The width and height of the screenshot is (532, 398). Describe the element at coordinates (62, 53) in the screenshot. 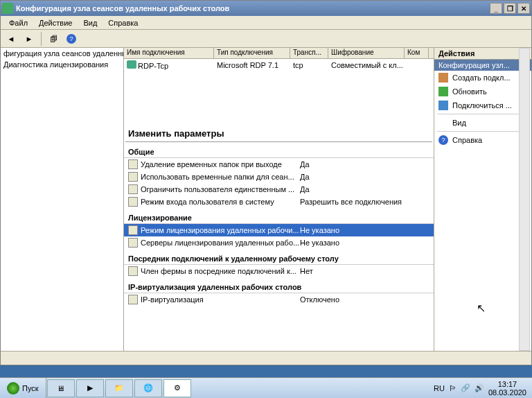

I see `tree-item-config: фигурация узла сеансов удаленны` at that location.